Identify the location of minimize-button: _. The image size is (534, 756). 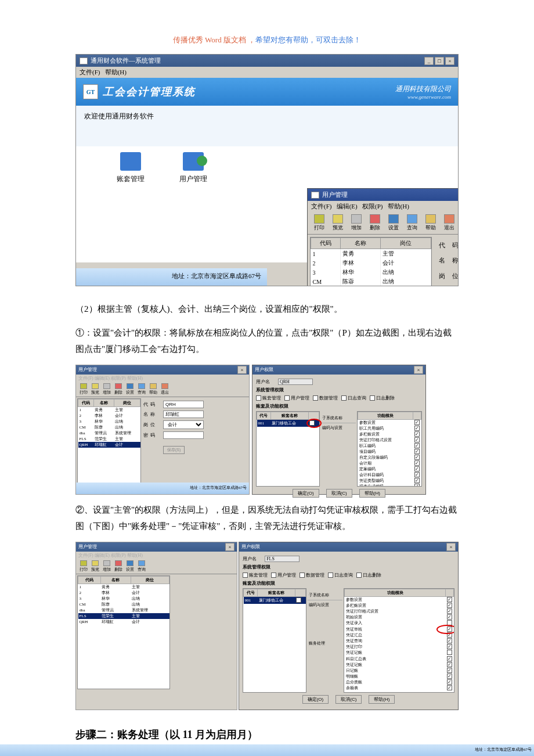
(429, 61).